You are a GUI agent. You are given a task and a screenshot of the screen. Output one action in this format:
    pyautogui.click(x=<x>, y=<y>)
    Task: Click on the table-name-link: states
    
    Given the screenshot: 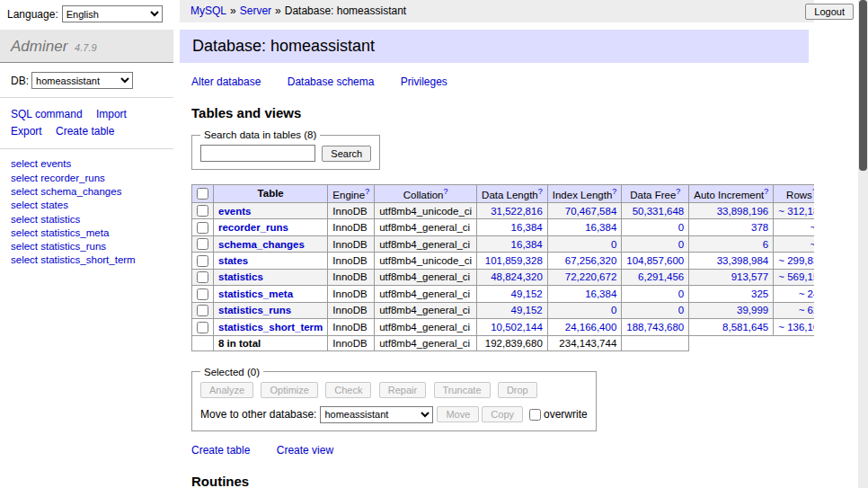 What is the action you would take?
    pyautogui.click(x=234, y=261)
    